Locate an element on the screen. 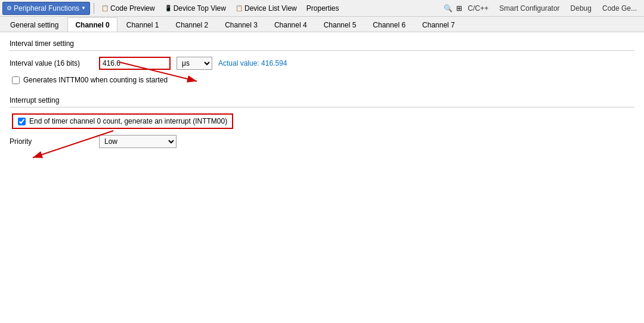  interval-section-title: Interval timer setting is located at coordinates (322, 45).